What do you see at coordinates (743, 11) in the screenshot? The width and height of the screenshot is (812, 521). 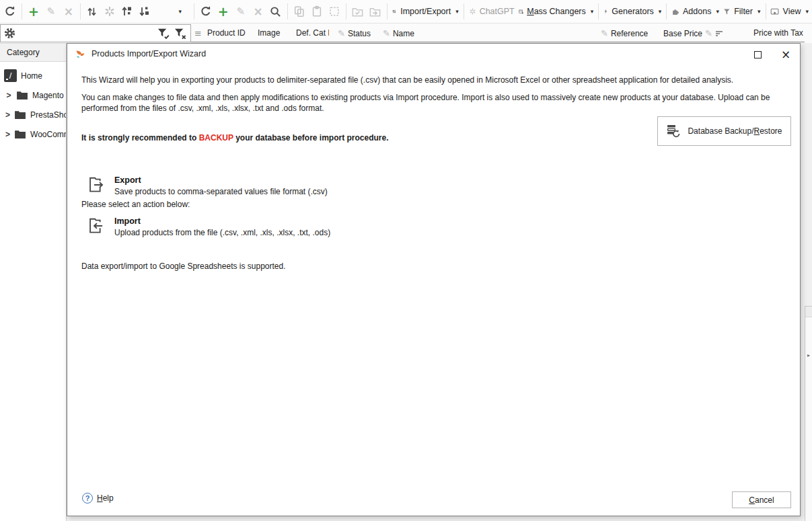 I see `filter-label: Filter` at bounding box center [743, 11].